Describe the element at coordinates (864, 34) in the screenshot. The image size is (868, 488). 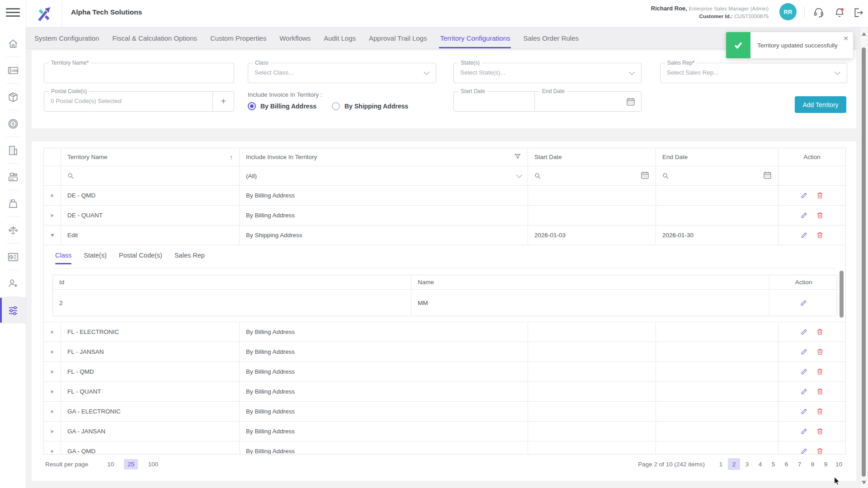
I see `scroll-up-arrow-icon` at that location.